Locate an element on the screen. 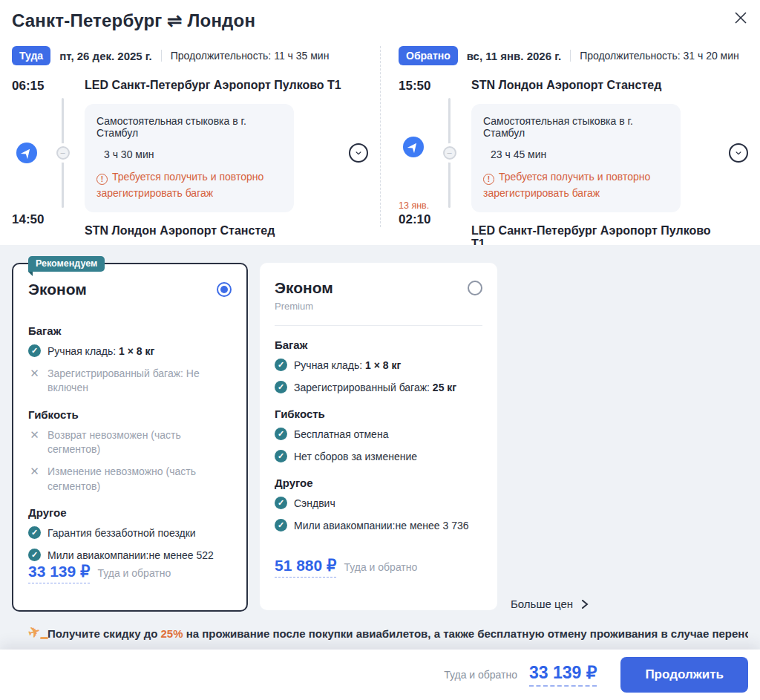 This screenshot has height=700, width=760. hotel-discount-banner: ✈ Получите скидку до 25% на проживание п… is located at coordinates (380, 633).